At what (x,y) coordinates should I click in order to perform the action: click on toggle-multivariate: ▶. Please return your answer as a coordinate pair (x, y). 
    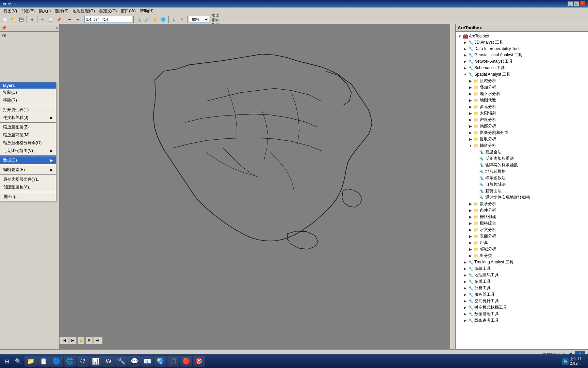
    Looking at the image, I should click on (471, 107).